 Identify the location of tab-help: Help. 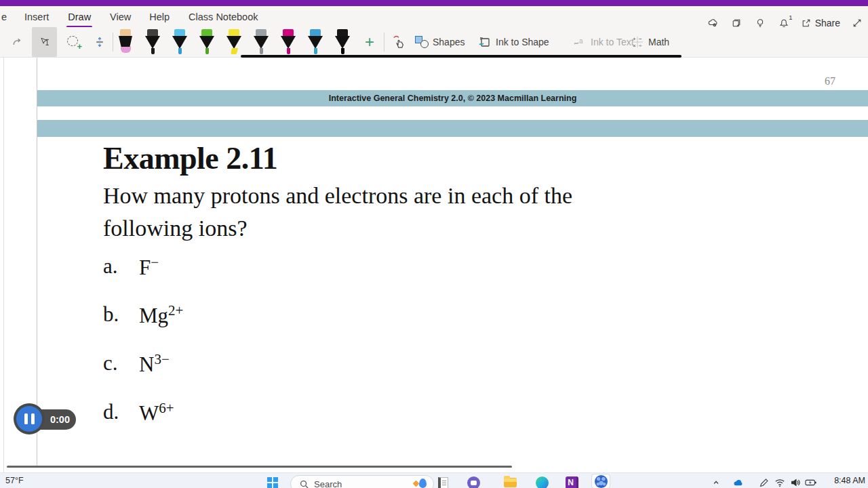
(159, 17).